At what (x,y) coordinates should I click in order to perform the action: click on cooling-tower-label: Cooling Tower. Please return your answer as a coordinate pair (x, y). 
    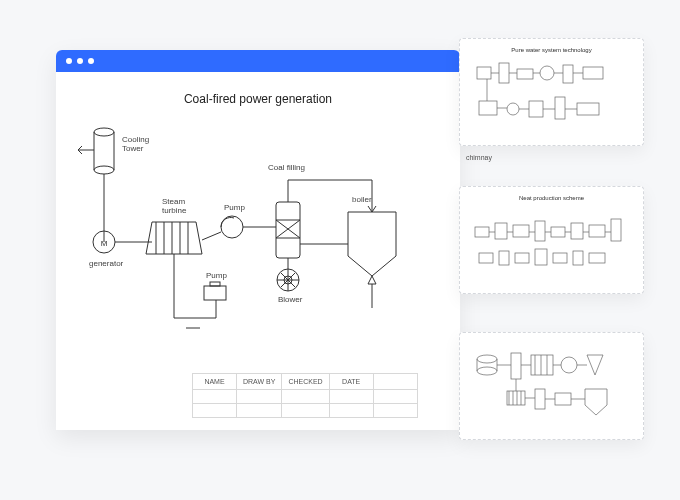
    Looking at the image, I should click on (136, 145).